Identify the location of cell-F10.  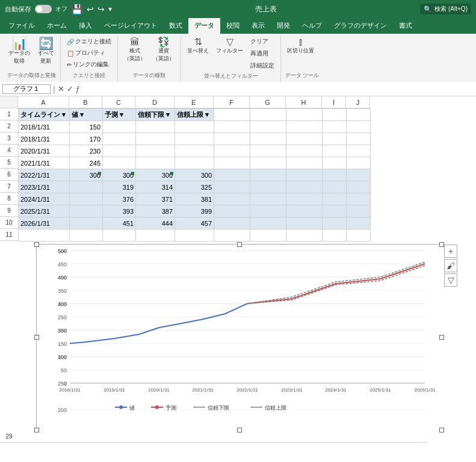
(232, 223).